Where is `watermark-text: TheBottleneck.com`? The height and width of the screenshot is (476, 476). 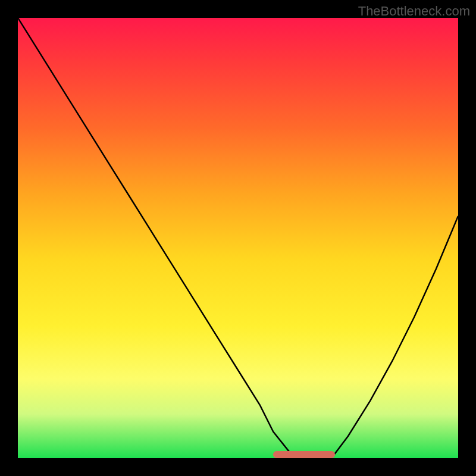
watermark-text: TheBottleneck.com is located at coordinates (414, 11).